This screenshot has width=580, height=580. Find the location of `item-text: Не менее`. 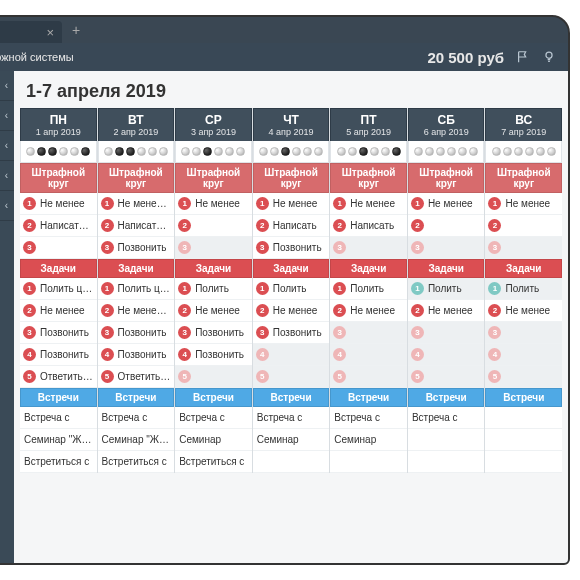

item-text: Не менее is located at coordinates (62, 310).